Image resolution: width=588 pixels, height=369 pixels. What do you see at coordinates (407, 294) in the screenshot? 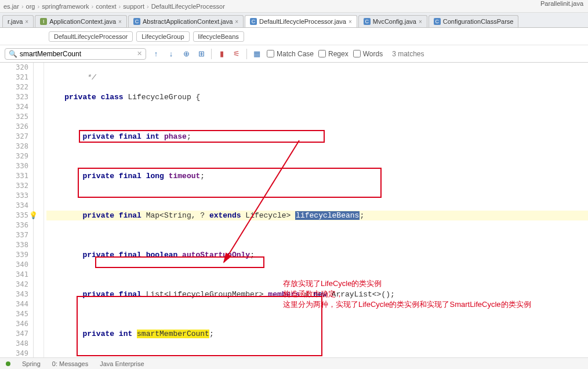
I see `annotation-text: 存放实现了LifeCycle的类实例构造函数中确定，这里分为两种，实现了Life…` at bounding box center [407, 294].